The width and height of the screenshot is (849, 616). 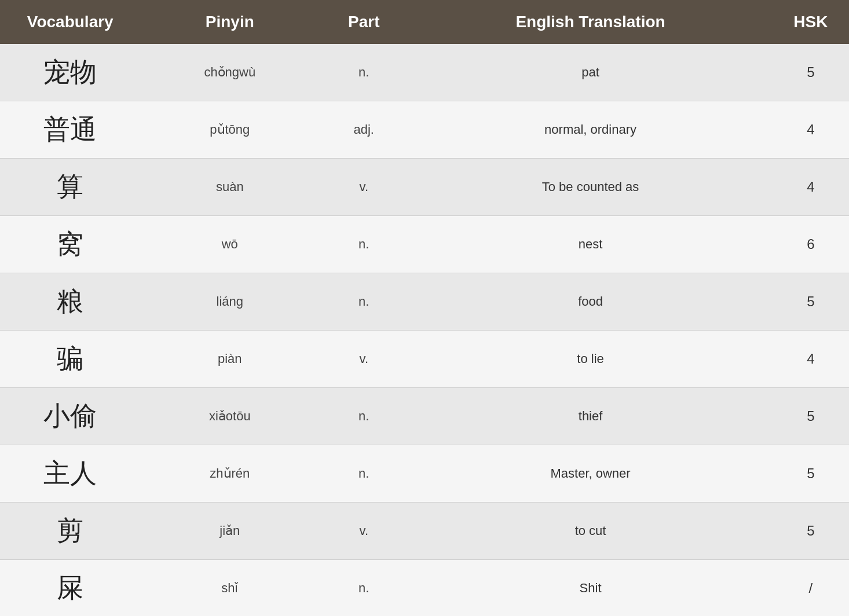 I want to click on vocab-cell: 算, so click(x=70, y=188).